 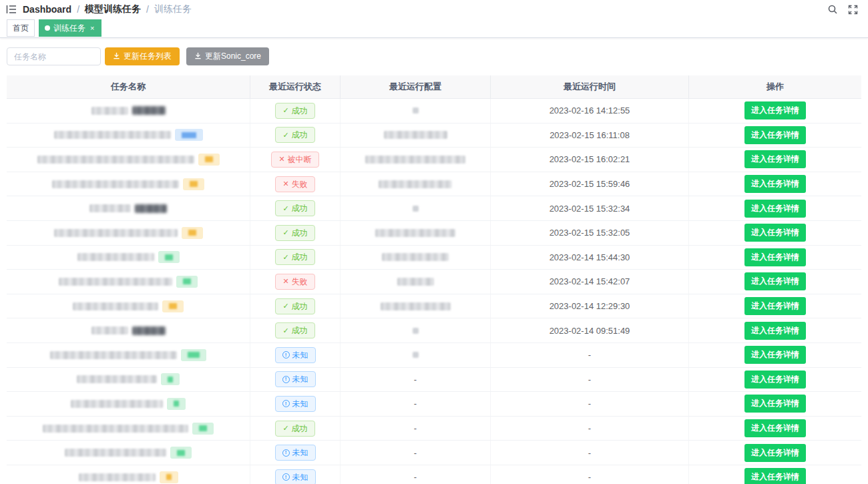 What do you see at coordinates (70, 28) in the screenshot?
I see `tab-training-tasks: 训练任务 ×` at bounding box center [70, 28].